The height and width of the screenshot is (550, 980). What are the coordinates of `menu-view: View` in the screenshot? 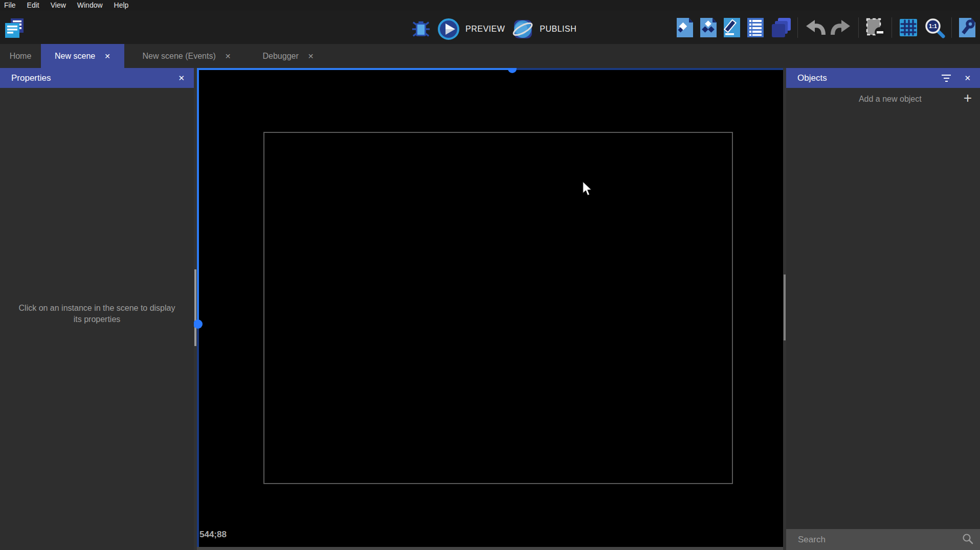 It's located at (58, 5).